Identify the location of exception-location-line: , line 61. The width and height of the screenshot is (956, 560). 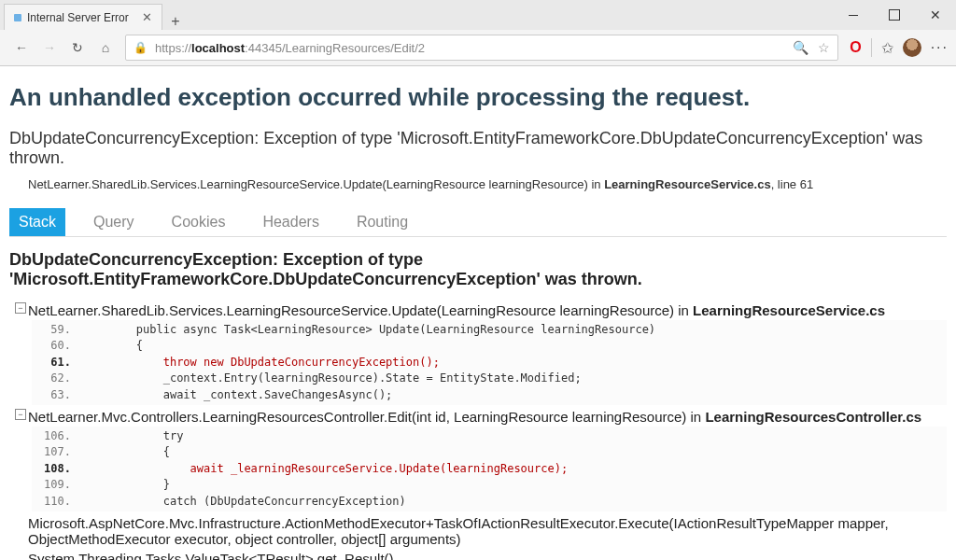
(793, 185).